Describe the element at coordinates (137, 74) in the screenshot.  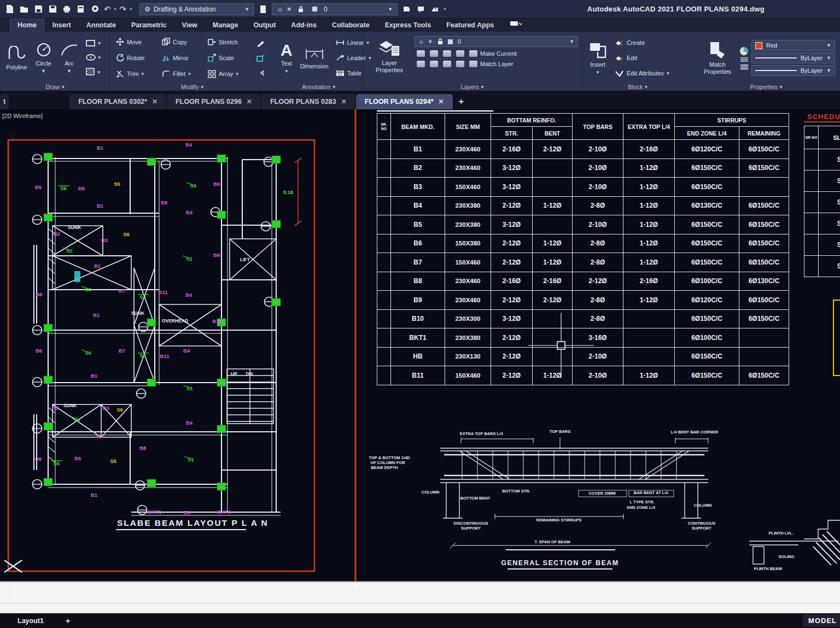
I see `trim-button: Trim▾` at that location.